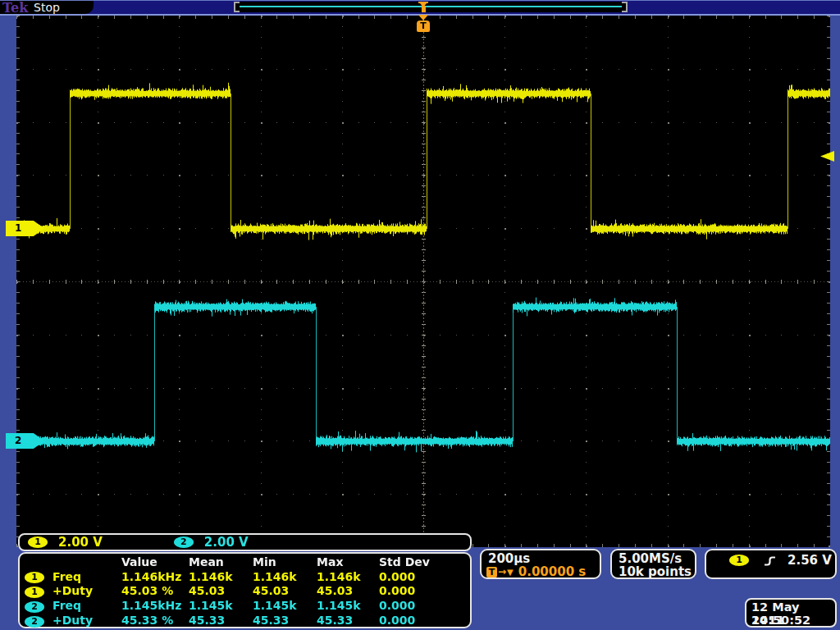 The image size is (840, 630). I want to click on col-header-min: Min, so click(285, 562).